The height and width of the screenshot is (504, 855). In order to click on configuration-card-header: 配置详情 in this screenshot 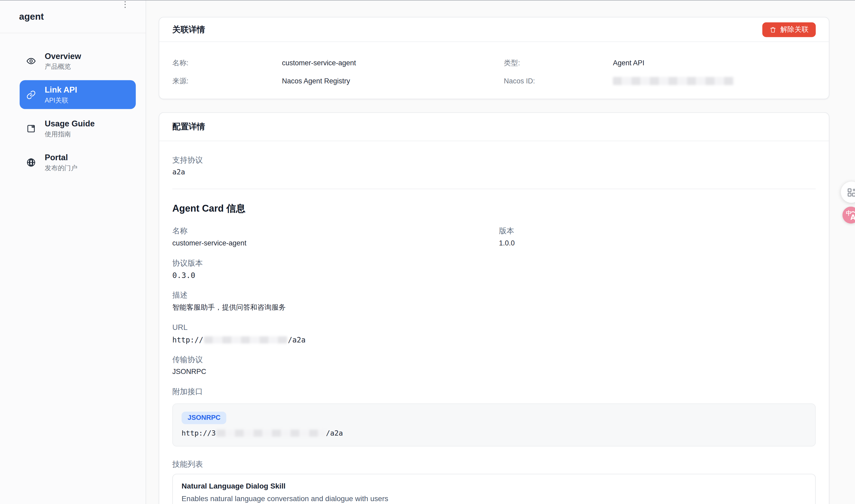, I will do `click(494, 127)`.